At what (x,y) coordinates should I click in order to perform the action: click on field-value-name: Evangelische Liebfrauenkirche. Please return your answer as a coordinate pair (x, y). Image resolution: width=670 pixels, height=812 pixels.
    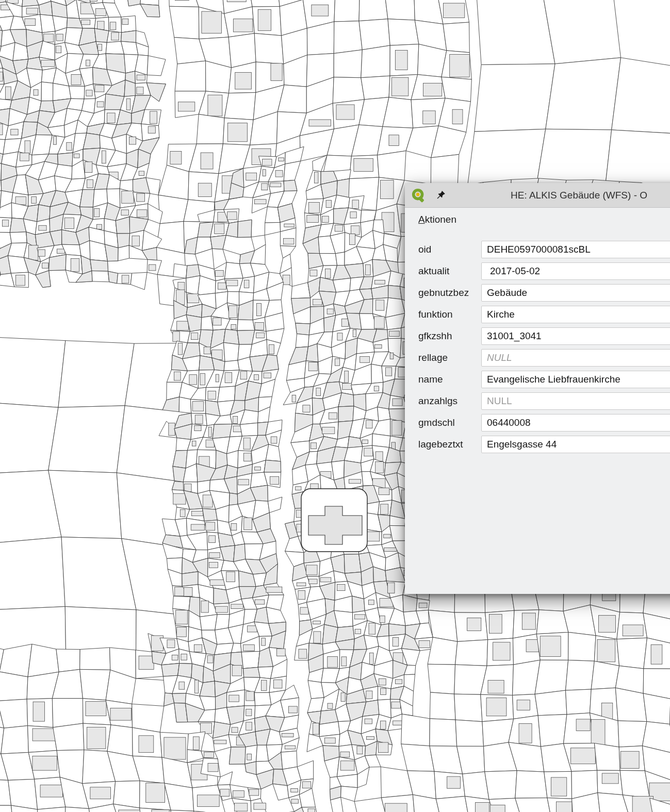
    Looking at the image, I should click on (576, 379).